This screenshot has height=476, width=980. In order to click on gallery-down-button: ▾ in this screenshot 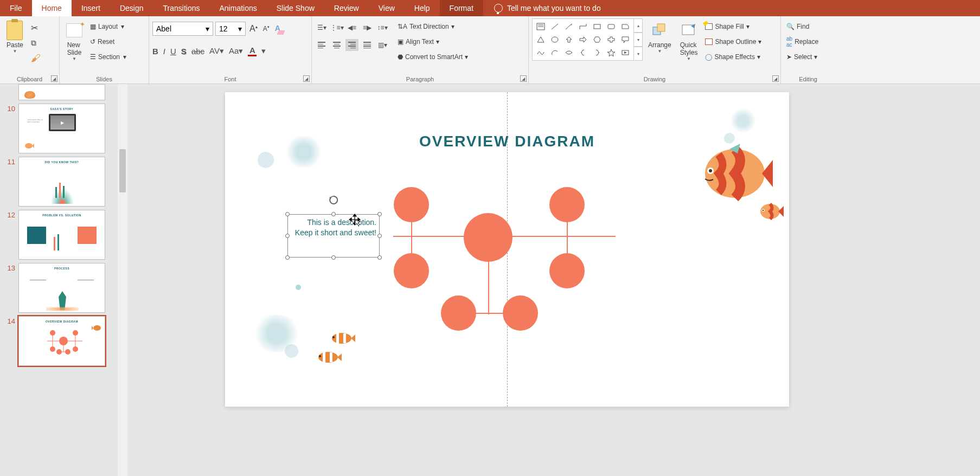, I will do `click(638, 40)`.